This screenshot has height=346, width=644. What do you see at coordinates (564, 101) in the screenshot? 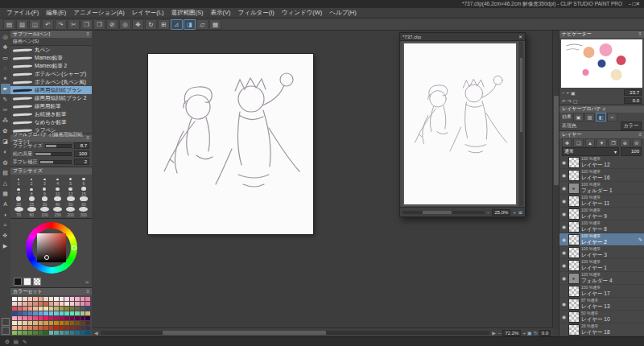
I see `rotate-ccw-icon: ↶` at bounding box center [564, 101].